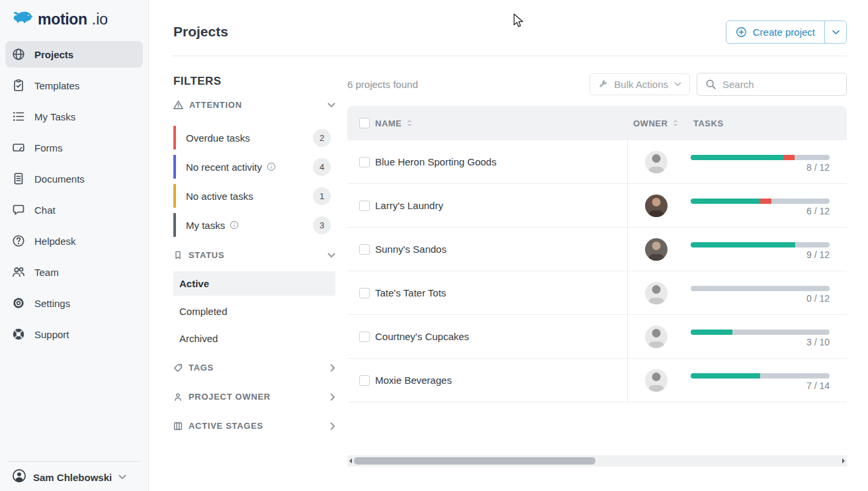  What do you see at coordinates (254, 196) in the screenshot?
I see `filter-no-active-tasks: No active tasks 1` at bounding box center [254, 196].